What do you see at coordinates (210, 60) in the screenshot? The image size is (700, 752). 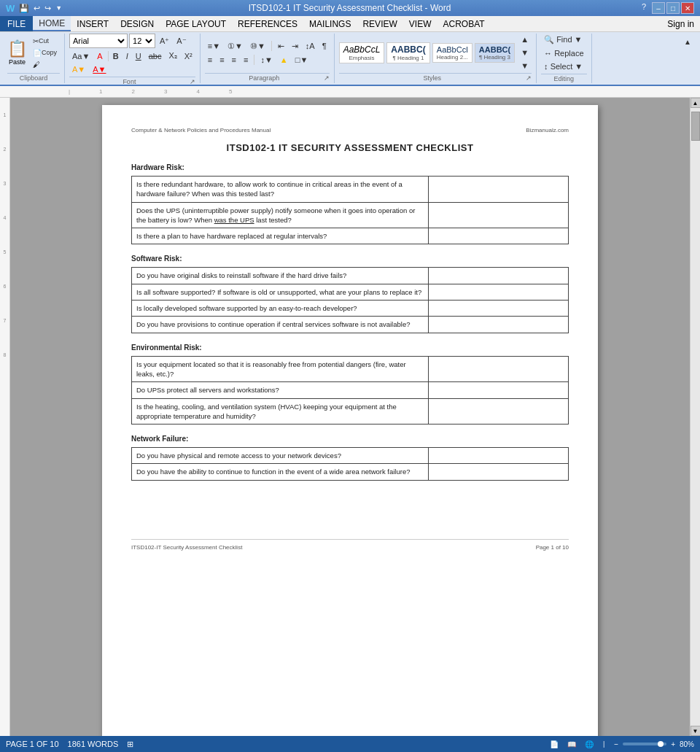 I see `align-left-button: ≡` at bounding box center [210, 60].